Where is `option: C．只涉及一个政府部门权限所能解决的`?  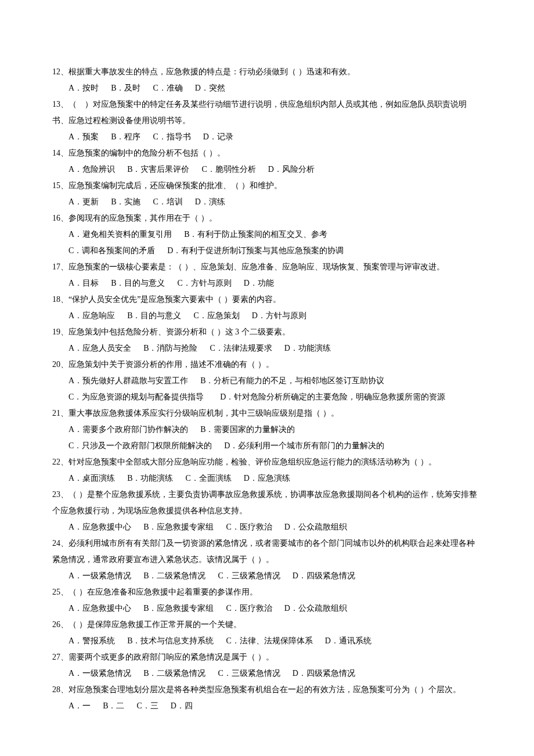 option: C．只涉及一个政府部门权限所能解决的 is located at coordinates (140, 446).